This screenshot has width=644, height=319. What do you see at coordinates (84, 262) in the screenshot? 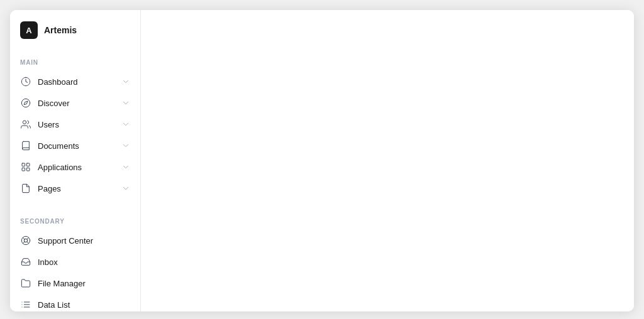
I see `inbox-label: Inbox` at bounding box center [84, 262].